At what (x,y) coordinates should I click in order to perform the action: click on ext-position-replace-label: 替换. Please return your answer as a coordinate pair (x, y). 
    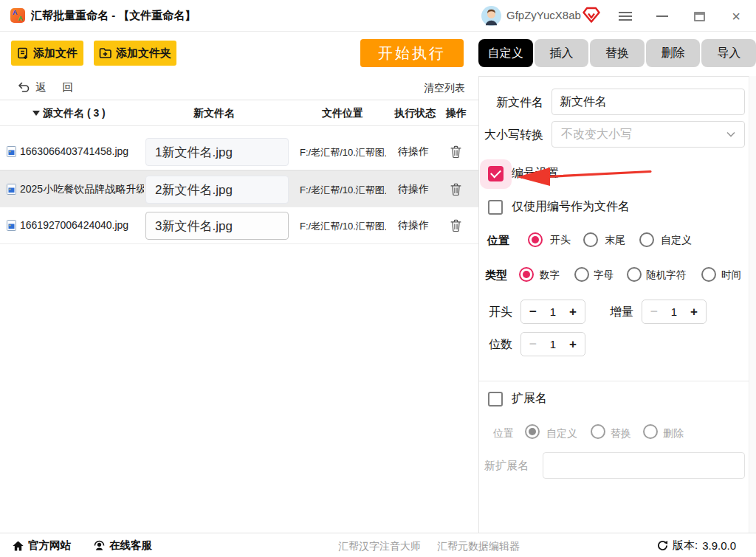
    Looking at the image, I should click on (621, 434).